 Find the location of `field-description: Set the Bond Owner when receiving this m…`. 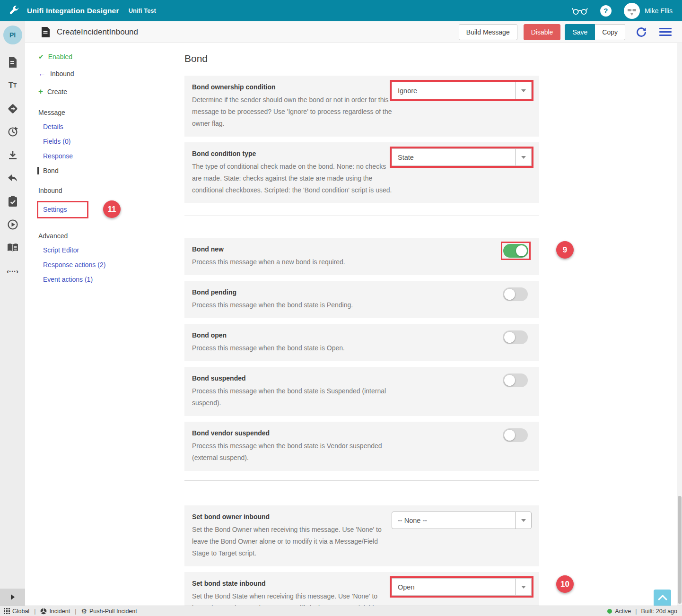

field-description: Set the Bond Owner when receiving this m… is located at coordinates (292, 542).